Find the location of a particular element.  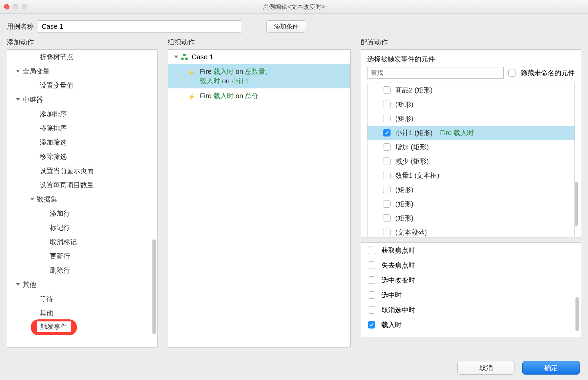

list-item: 增加 (矩形) is located at coordinates (471, 147).